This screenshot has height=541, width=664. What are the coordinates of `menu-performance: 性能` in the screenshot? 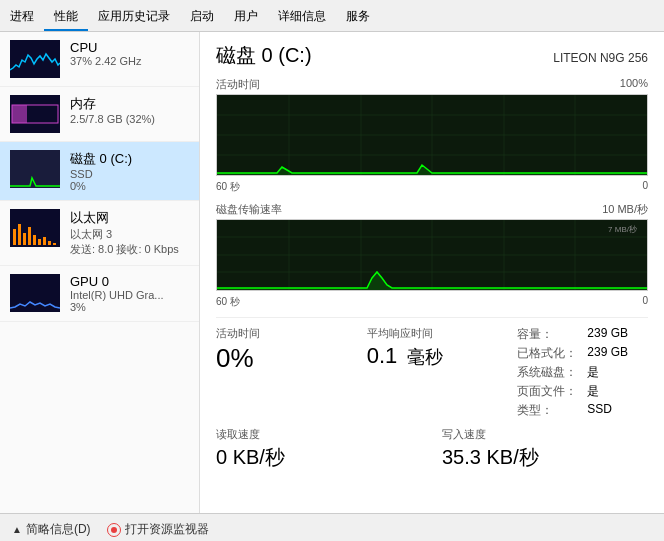 It's located at (66, 18).